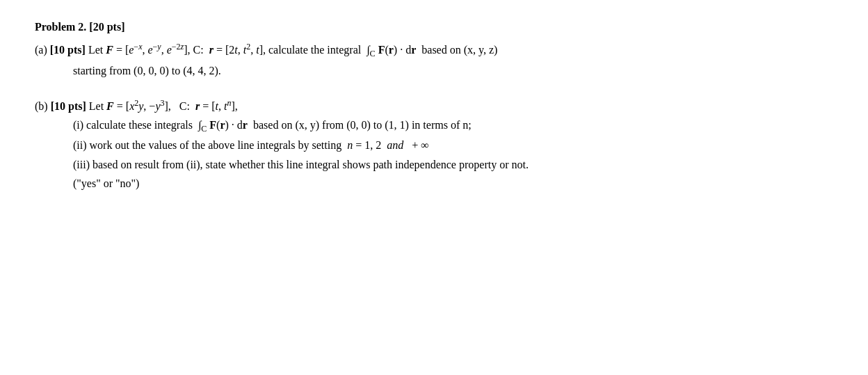  What do you see at coordinates (42, 50) in the screenshot?
I see `part-a-label: (a)` at bounding box center [42, 50].